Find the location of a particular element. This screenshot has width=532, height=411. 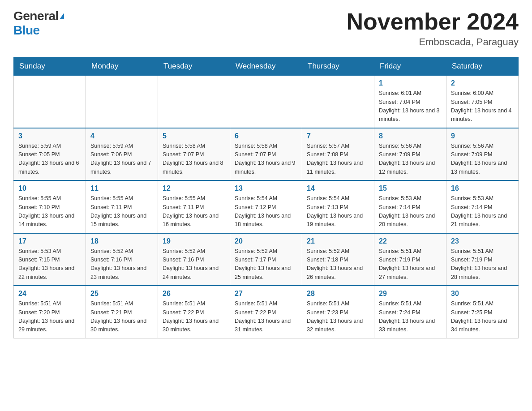

weekday-header-monday: Monday is located at coordinates (122, 66).